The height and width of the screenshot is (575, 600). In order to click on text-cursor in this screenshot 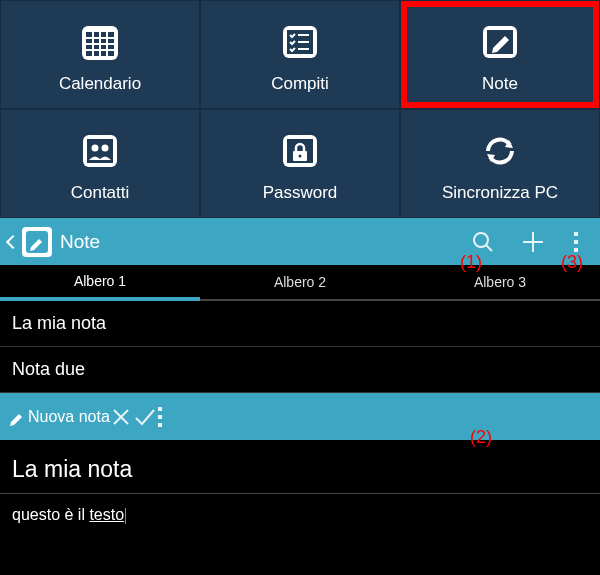, I will do `click(126, 516)`.